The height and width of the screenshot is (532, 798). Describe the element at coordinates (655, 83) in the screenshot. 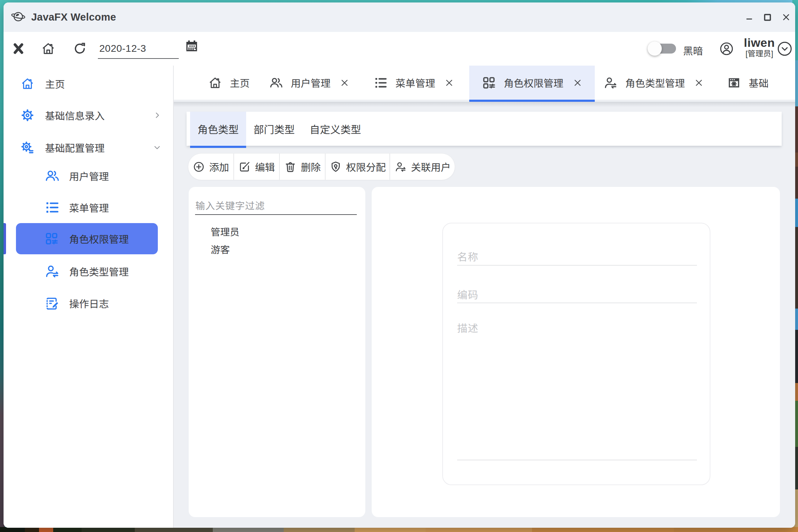

I see `tab-label: 角色类型管理` at that location.